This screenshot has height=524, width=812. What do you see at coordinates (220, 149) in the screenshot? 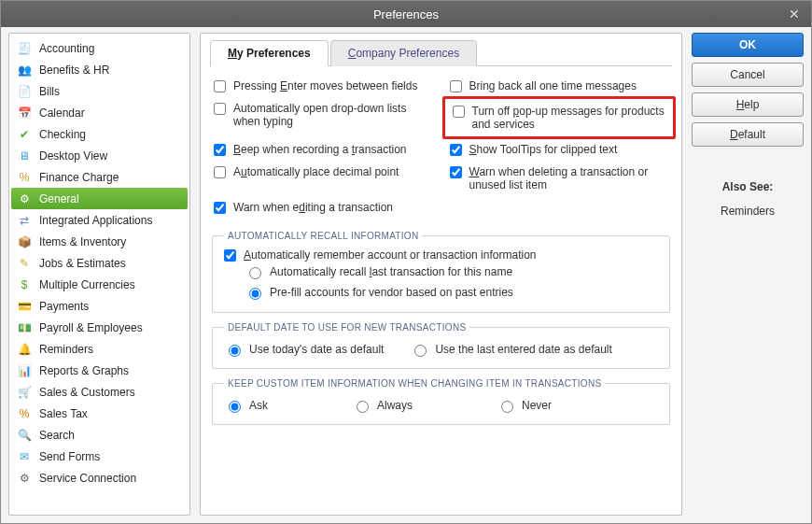
I see `checkbox-beep` at bounding box center [220, 149].